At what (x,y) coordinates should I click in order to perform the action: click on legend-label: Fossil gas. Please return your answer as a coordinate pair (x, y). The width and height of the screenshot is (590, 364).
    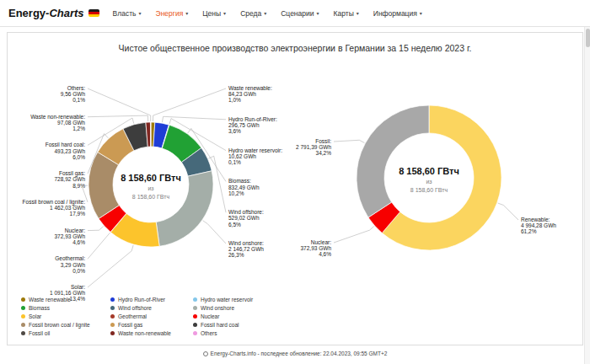
    Looking at the image, I should click on (130, 325).